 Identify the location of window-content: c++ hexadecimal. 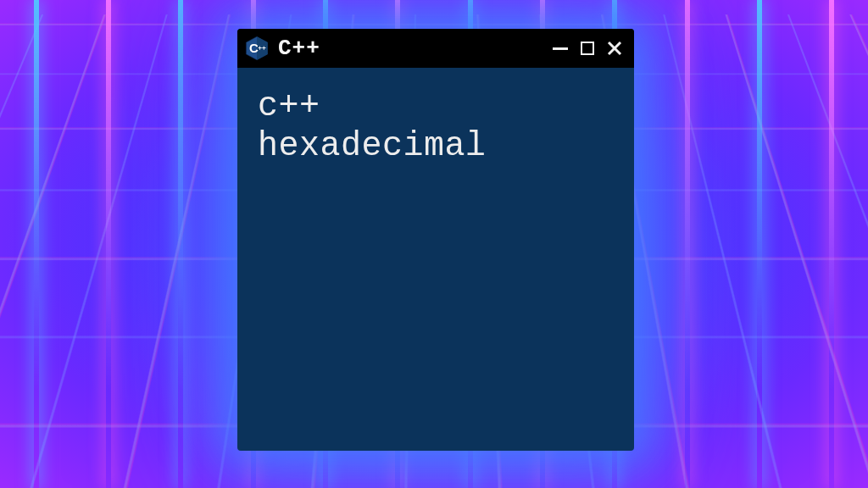
(436, 126).